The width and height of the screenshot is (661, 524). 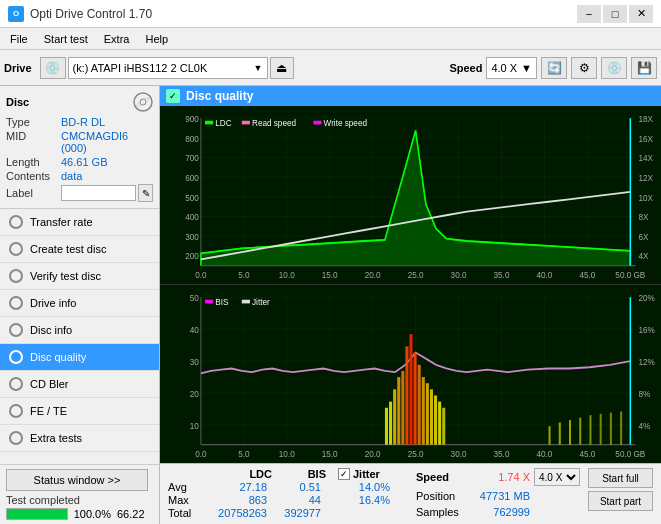 What do you see at coordinates (344, 474) in the screenshot?
I see `jitter-checkbox: ✓` at bounding box center [344, 474].